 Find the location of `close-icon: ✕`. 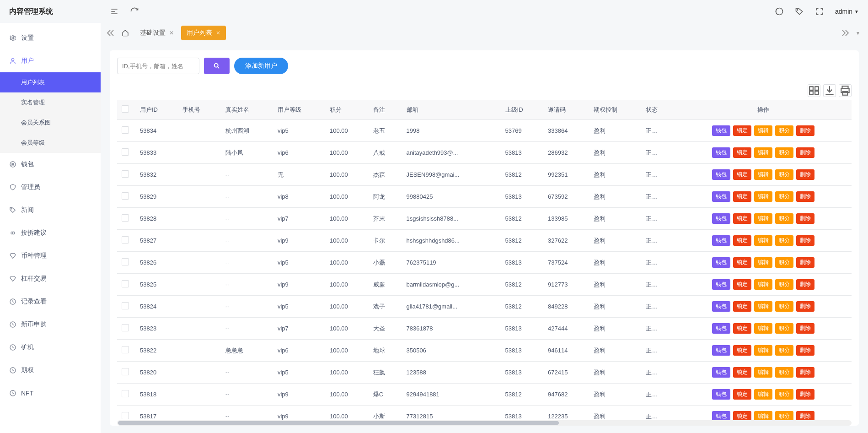

close-icon: ✕ is located at coordinates (171, 33).